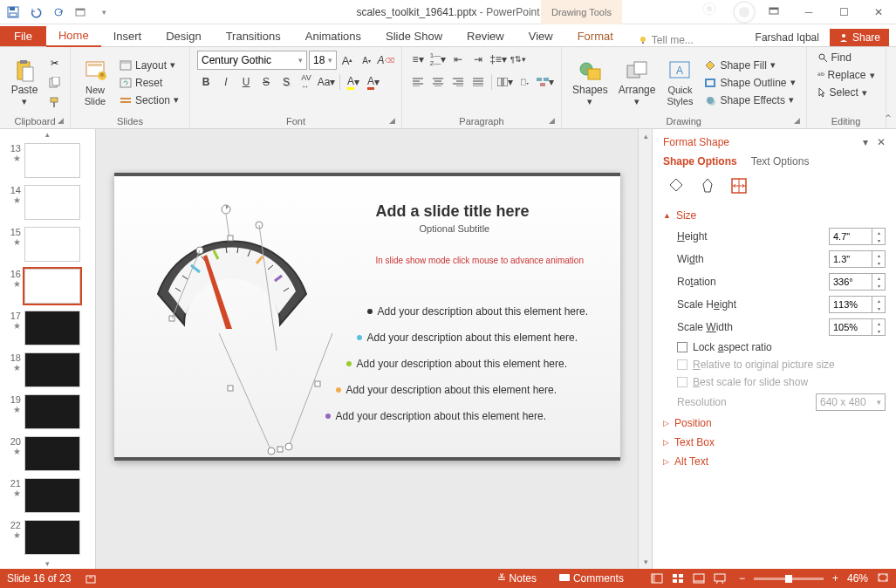  Describe the element at coordinates (646, 562) in the screenshot. I see `scroll-down-icon: ▾` at that location.